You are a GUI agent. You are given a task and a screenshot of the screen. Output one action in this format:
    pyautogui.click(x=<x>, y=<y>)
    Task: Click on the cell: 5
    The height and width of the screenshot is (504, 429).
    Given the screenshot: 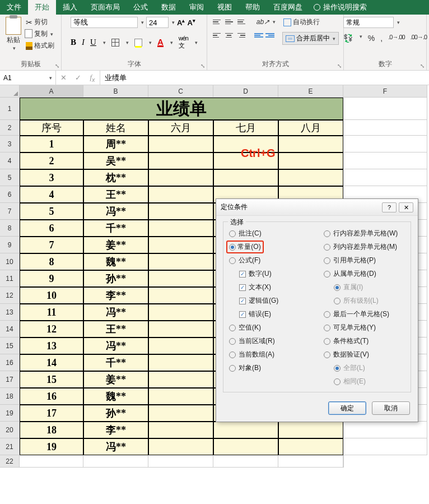 What is the action you would take?
    pyautogui.click(x=52, y=211)
    